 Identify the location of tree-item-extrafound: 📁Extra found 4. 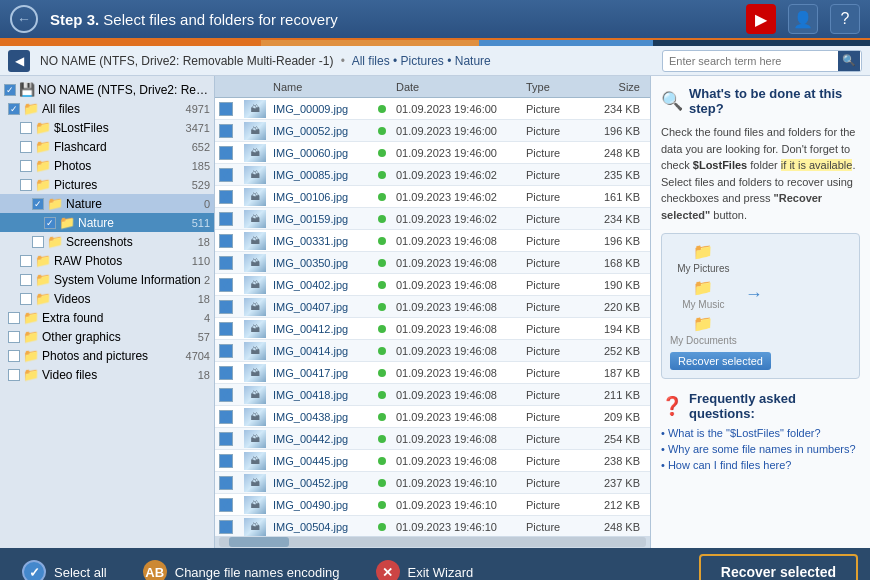
(107, 318).